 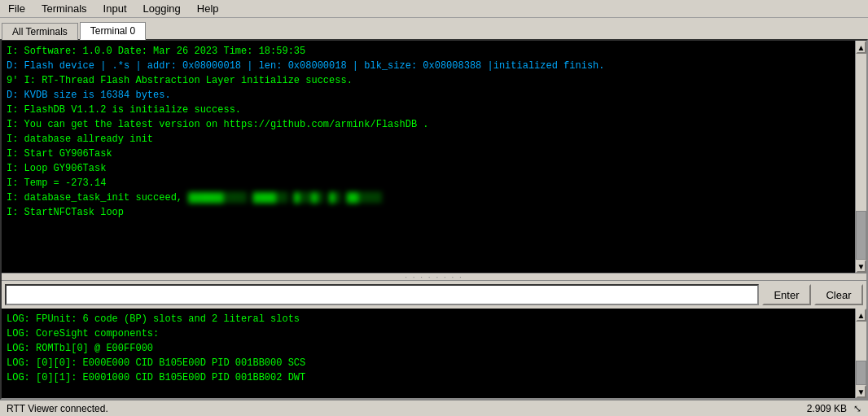 I want to click on log-line: LOG: FPUnit: 6 code (BP) slots and 2 lit…, so click(x=434, y=319).